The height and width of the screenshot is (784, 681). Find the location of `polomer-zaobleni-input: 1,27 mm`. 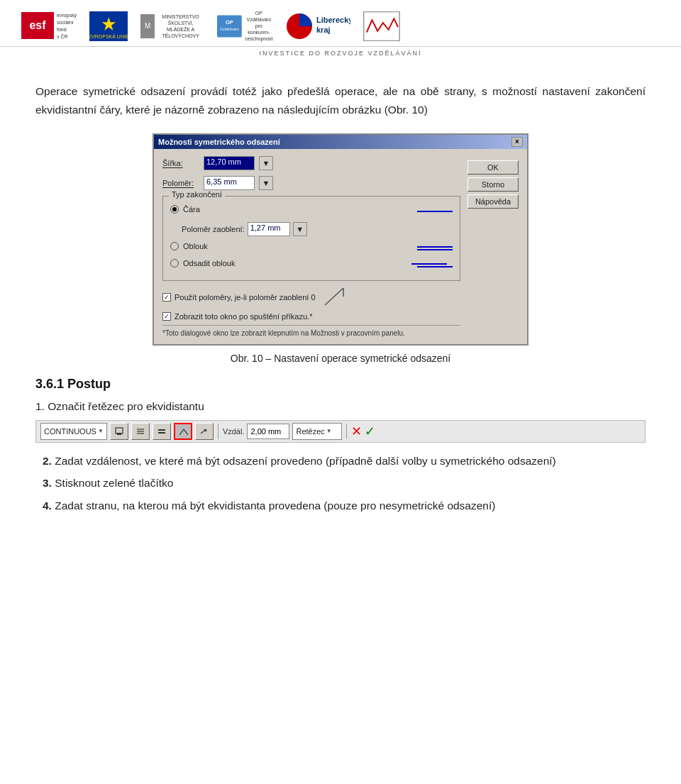

polomer-zaobleni-input: 1,27 mm is located at coordinates (269, 229).